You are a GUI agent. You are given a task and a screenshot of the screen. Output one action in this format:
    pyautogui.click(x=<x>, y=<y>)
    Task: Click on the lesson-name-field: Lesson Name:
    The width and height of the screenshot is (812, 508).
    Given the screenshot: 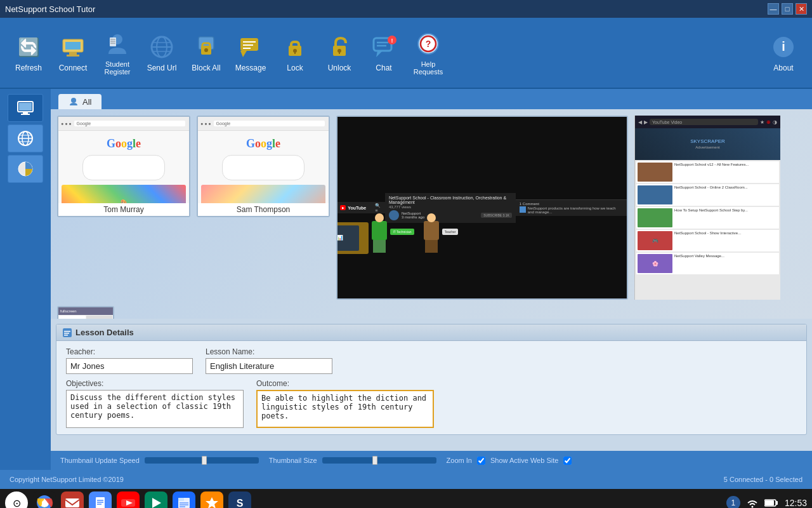 What is the action you would take?
    pyautogui.click(x=269, y=361)
    